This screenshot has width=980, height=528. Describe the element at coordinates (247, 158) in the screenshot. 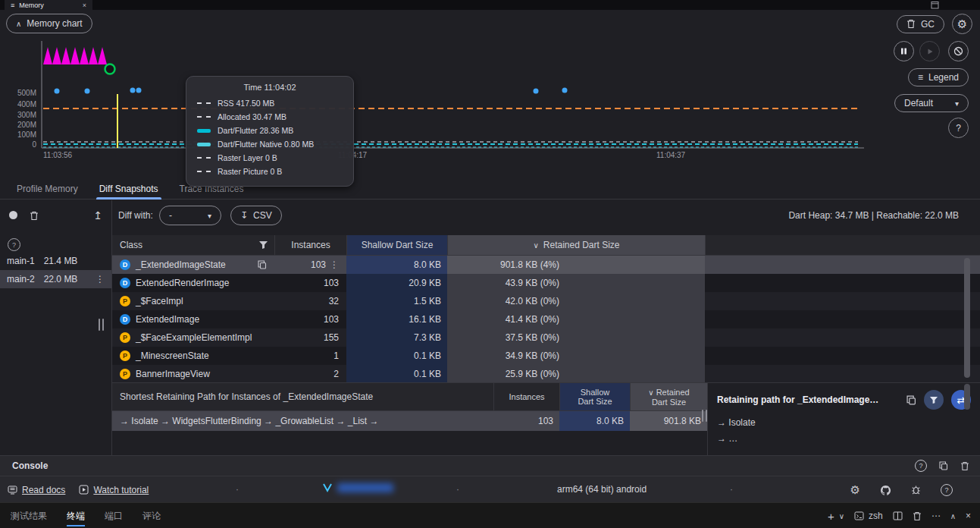

I see `tooltip-label: Raster Layer 0 B` at that location.